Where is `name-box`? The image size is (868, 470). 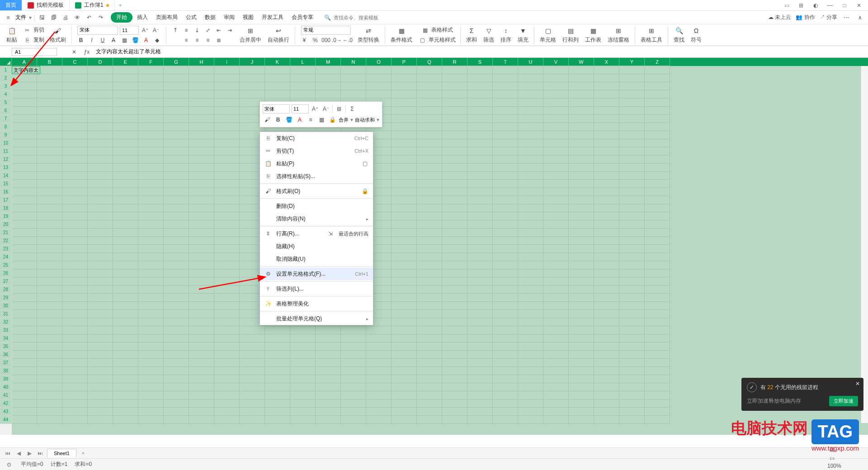
name-box is located at coordinates (34, 52).